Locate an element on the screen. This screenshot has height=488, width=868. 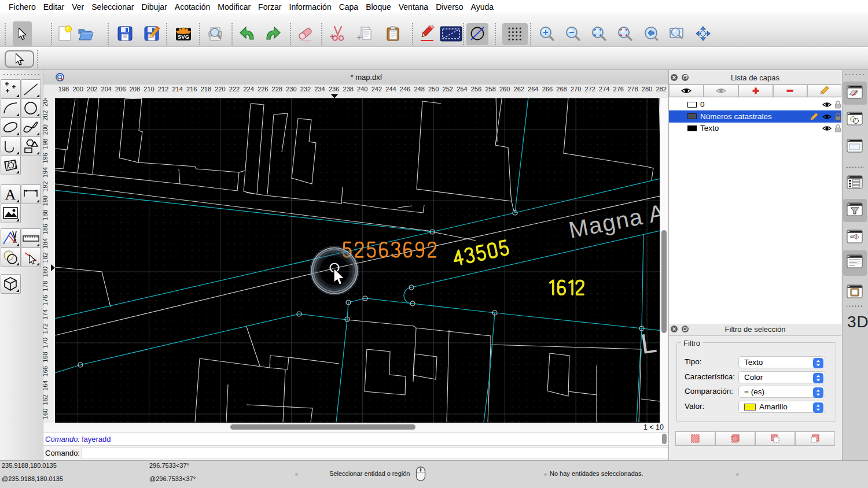
svg-text: 212 is located at coordinates (163, 89).